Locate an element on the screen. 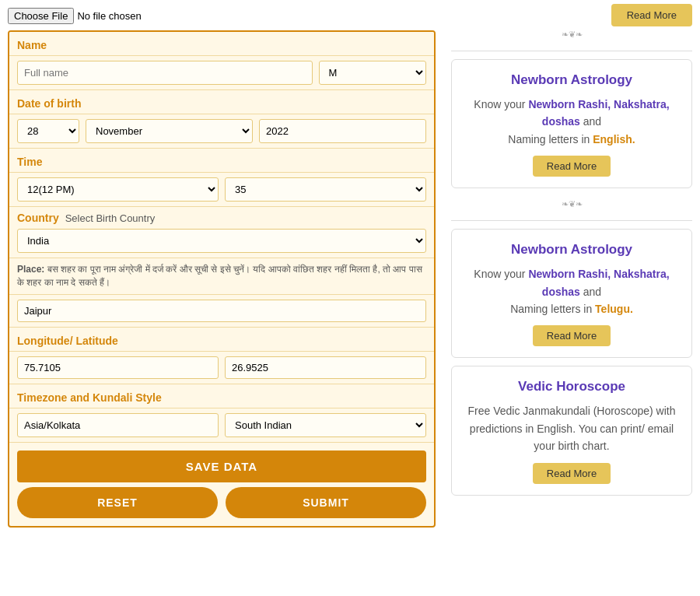  name-label: Name is located at coordinates (32, 45).